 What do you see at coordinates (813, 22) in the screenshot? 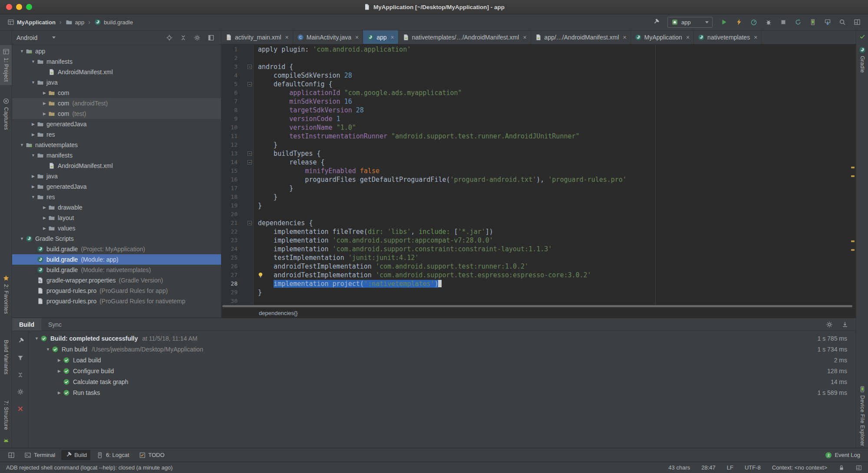
I see `avd-manager-button` at bounding box center [813, 22].